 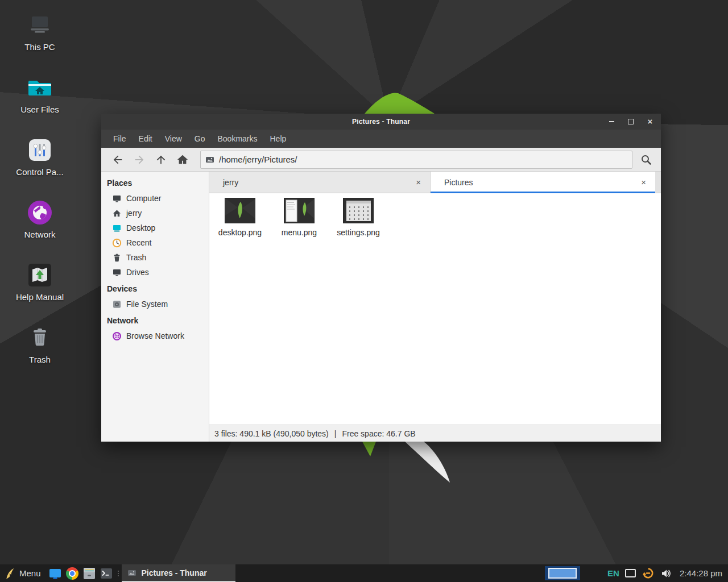 I want to click on tab-bar: jerry × Pictures ×, so click(x=435, y=182).